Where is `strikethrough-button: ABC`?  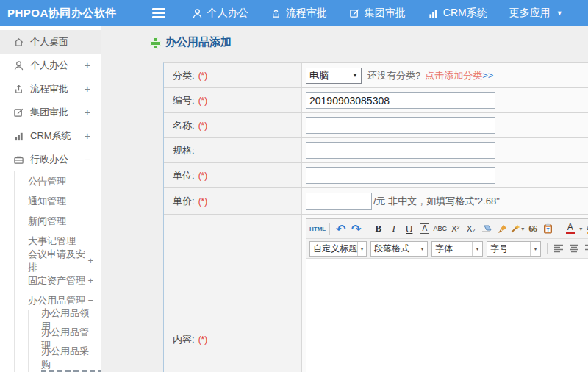
strikethrough-button: ABC is located at coordinates (440, 229).